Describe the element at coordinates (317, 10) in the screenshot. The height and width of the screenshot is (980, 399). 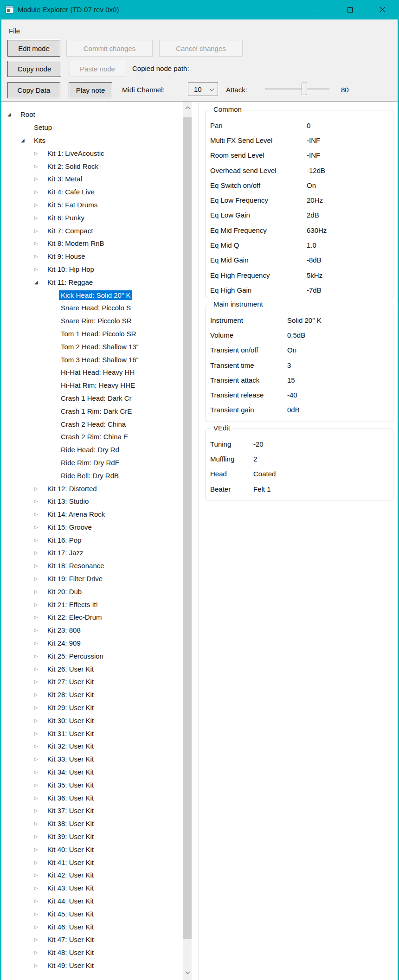
I see `minimize-button` at that location.